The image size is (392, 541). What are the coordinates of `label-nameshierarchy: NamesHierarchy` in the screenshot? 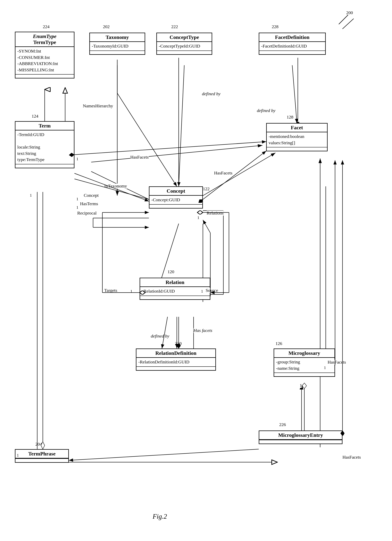 It's located at (98, 106).